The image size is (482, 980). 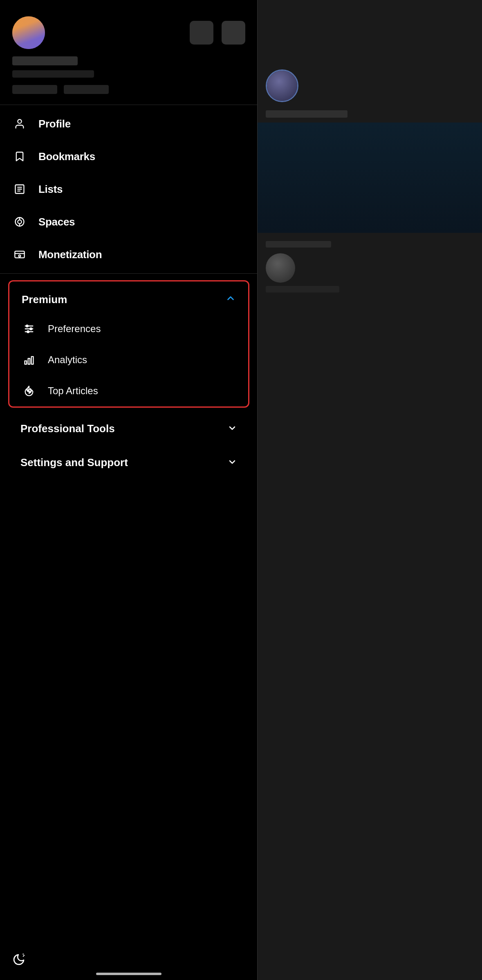 What do you see at coordinates (129, 51) in the screenshot?
I see `profile-header` at bounding box center [129, 51].